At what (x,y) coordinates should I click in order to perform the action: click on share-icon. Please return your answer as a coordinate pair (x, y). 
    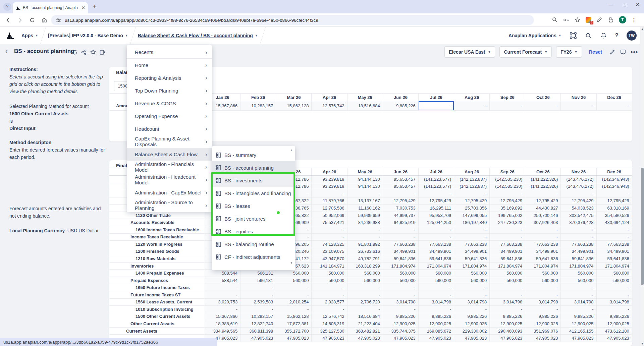
    Looking at the image, I should click on (84, 52).